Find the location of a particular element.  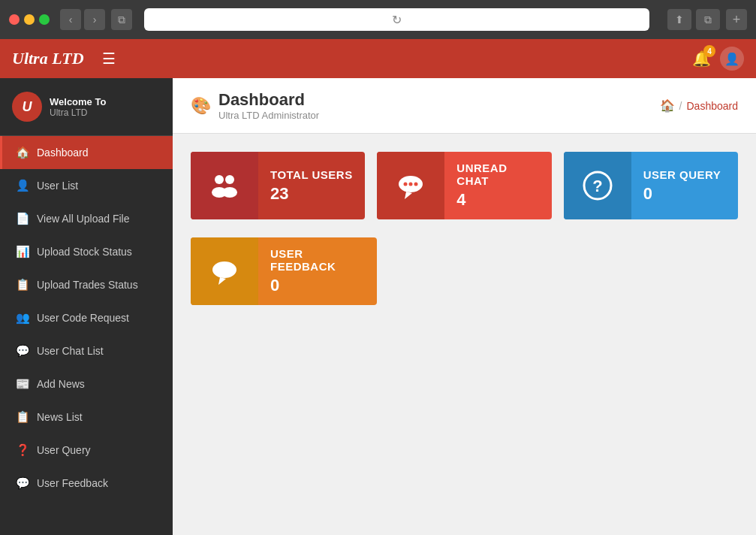

sidebar-item-view-all-upload: 📄 View All Upload File is located at coordinates (86, 219).